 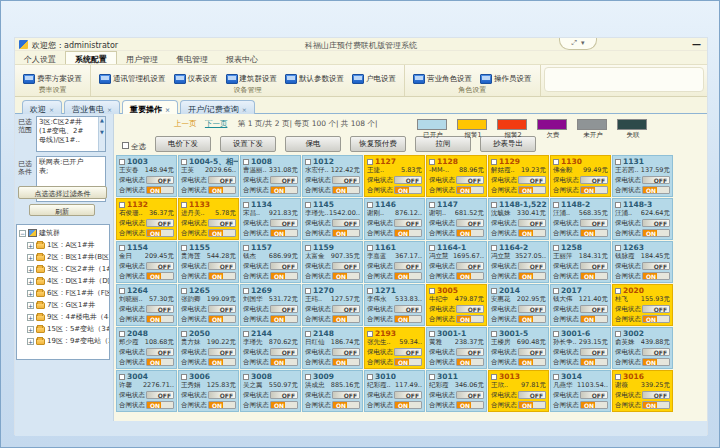 I want to click on meter-card: 3001-6孙长争..293.15元保电状态OFF合闸状态ON, so click(x=580, y=348).